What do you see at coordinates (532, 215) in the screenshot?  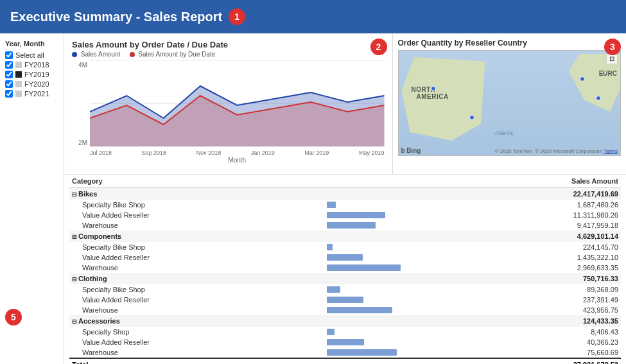 I see `sub-value: 11,311,980.26` at bounding box center [532, 215].